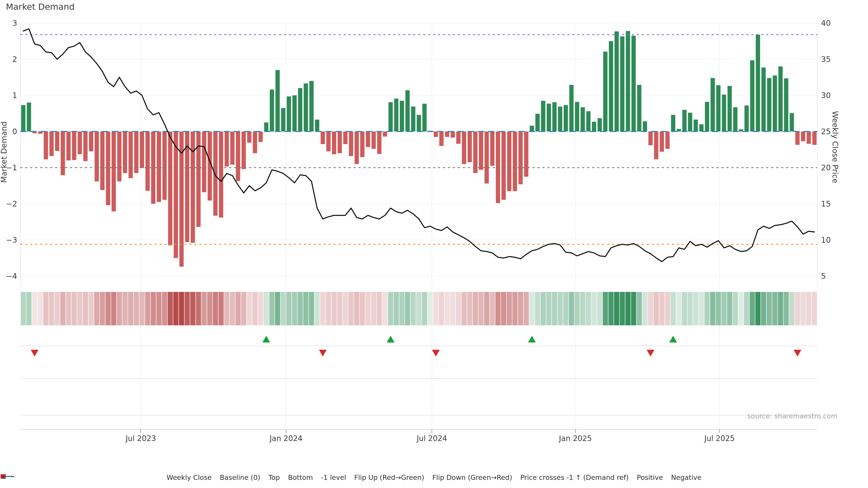 This screenshot has width=868, height=488. I want to click on legend-item: Top, so click(274, 478).